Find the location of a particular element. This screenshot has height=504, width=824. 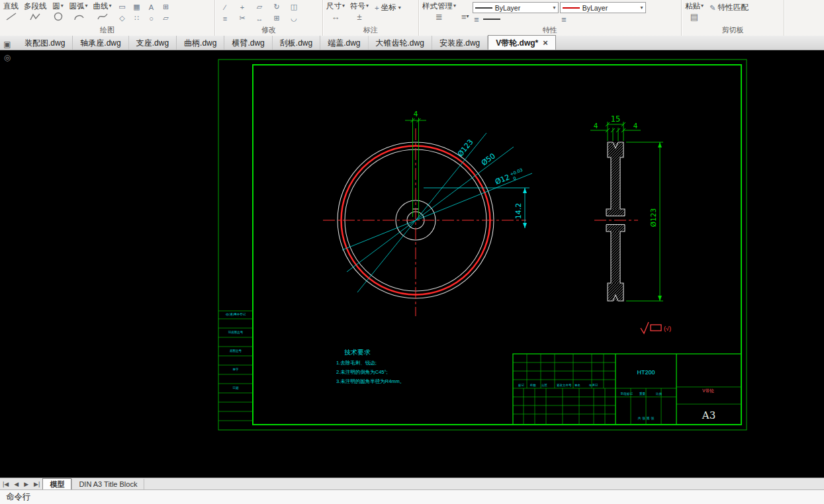

doc-tab-label: 端盖.dwg is located at coordinates (344, 43).